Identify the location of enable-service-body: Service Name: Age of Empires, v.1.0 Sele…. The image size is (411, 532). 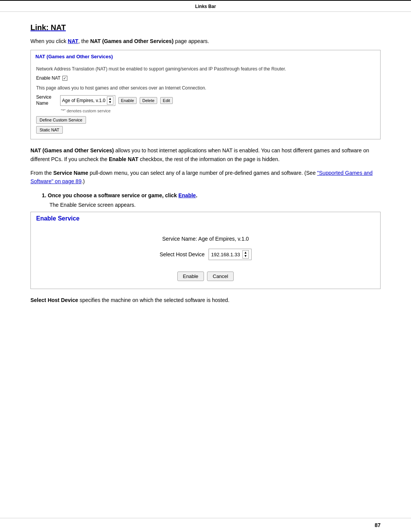
(206, 257).